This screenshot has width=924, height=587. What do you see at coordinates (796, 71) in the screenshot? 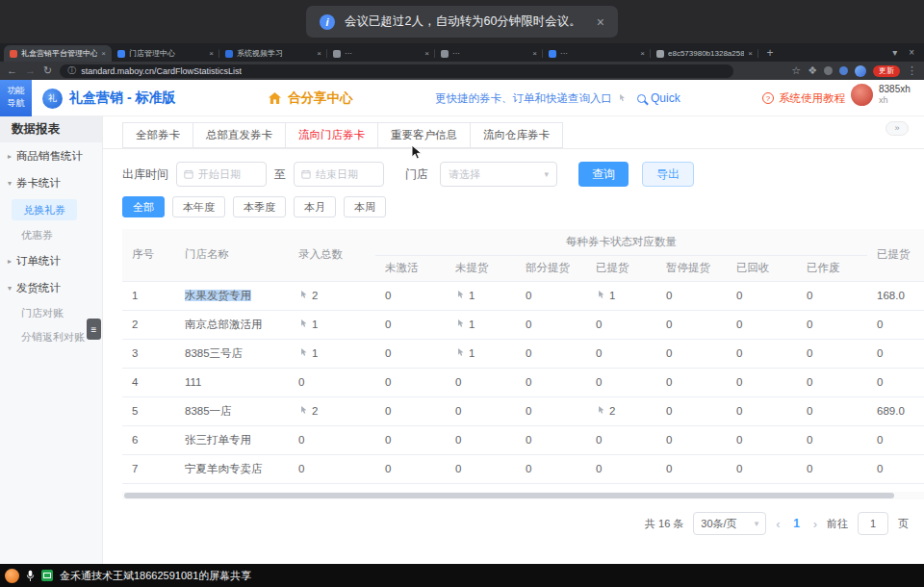
I see `bookmark-star-icon: ☆` at bounding box center [796, 71].